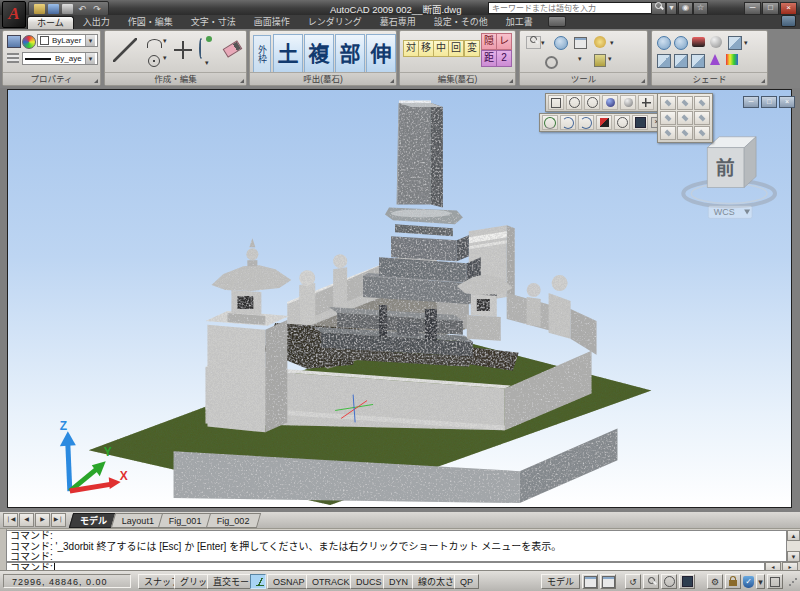 The height and width of the screenshot is (591, 800). I want to click on workspace-gear-icon: ⚙, so click(715, 582).